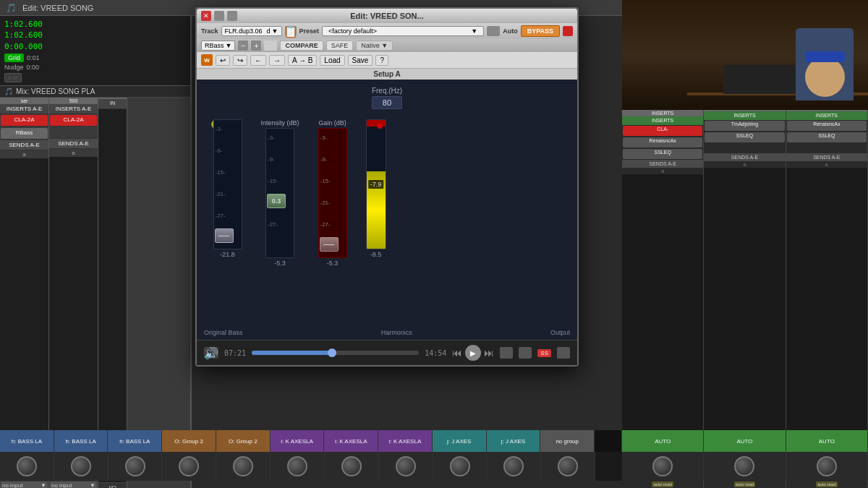  Describe the element at coordinates (258, 61) in the screenshot. I see `back-icon: ←` at that location.